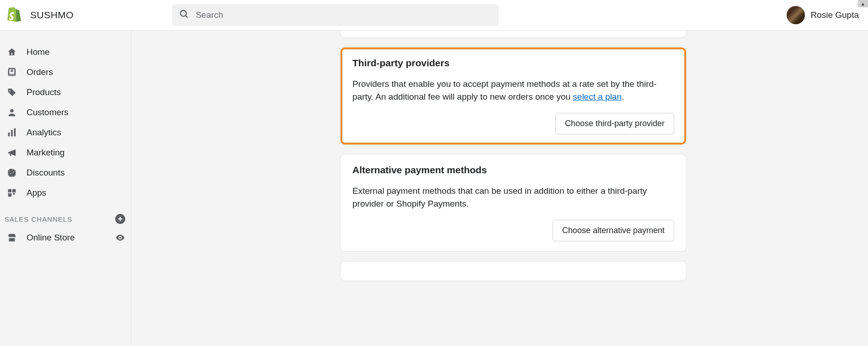 Image resolution: width=868 pixels, height=346 pixels. I want to click on card-body: Providers that enable you to accept paym…, so click(513, 90).